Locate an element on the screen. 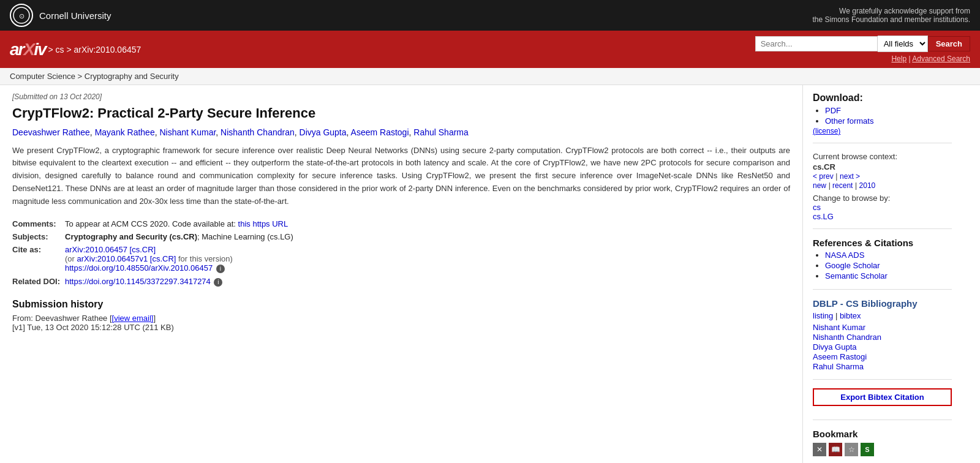 The image size is (980, 463). subjects-value: Cryptography and Security (cs.CR); Machi… is located at coordinates (181, 238).